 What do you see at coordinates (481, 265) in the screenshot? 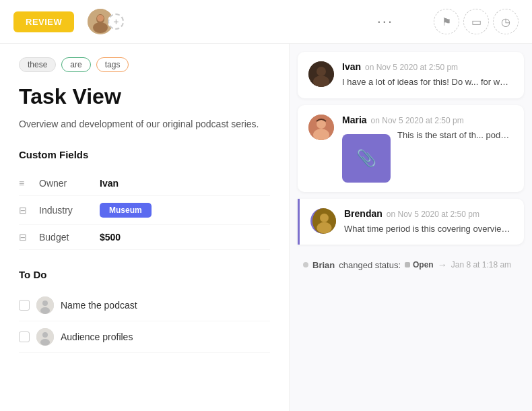
I see `status-time: Jan 8 at 1:18 am` at bounding box center [481, 265].